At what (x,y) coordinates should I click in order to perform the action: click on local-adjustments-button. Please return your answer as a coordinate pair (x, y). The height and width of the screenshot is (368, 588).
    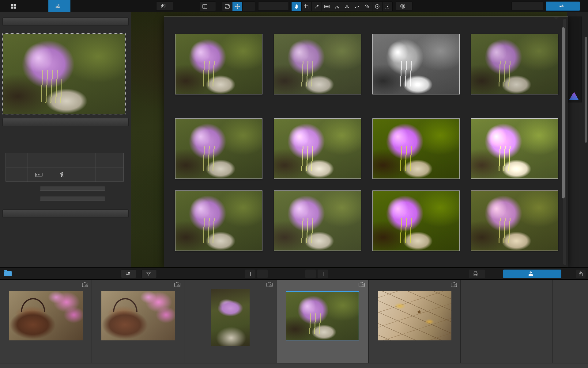
    Looking at the image, I should click on (404, 6).